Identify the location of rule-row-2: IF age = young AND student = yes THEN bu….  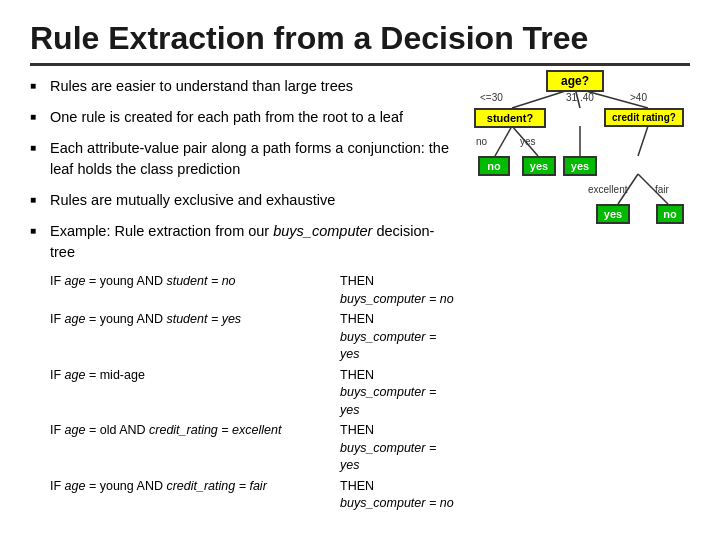
(252, 338).